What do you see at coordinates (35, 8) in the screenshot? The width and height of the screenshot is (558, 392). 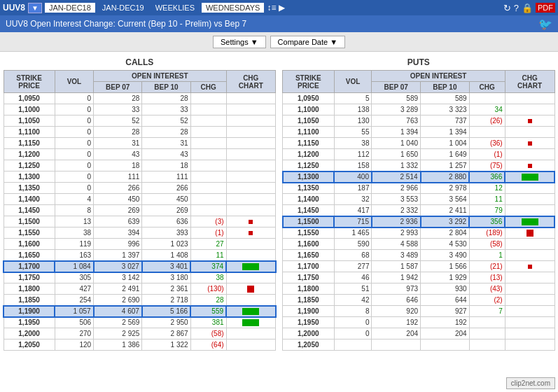 I see `nav-dropdown-icon: ▼` at bounding box center [35, 8].